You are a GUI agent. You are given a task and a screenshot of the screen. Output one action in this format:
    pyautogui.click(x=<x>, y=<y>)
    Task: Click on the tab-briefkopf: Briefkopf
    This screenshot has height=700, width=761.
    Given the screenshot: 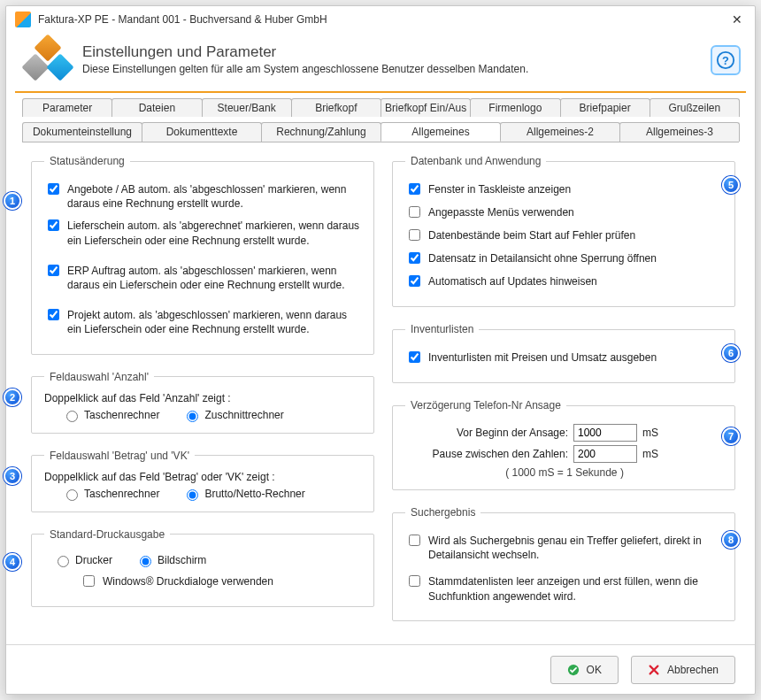 What is the action you would take?
    pyautogui.click(x=336, y=108)
    